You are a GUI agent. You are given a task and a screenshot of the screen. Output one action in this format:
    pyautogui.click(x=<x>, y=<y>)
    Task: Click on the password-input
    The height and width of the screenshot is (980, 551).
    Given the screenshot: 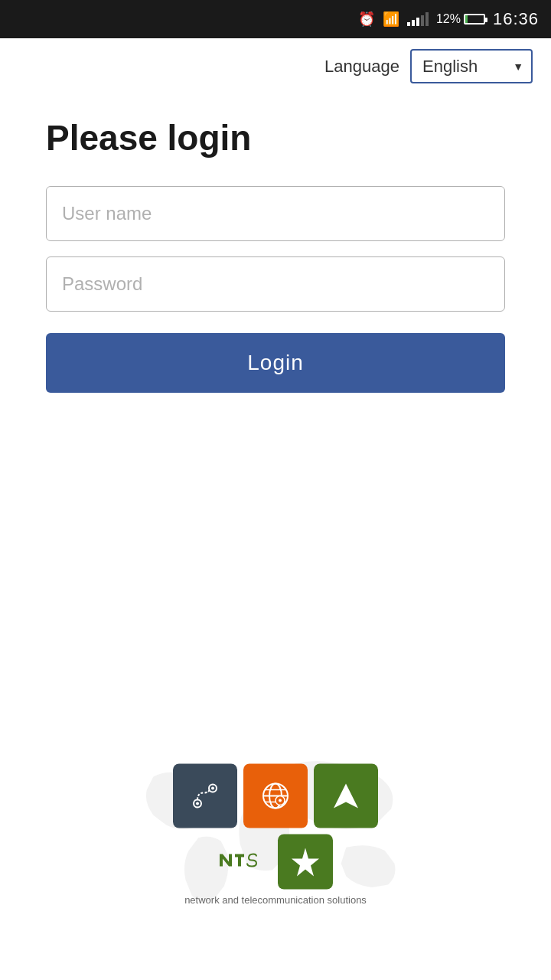 What is the action you would take?
    pyautogui.click(x=276, y=284)
    